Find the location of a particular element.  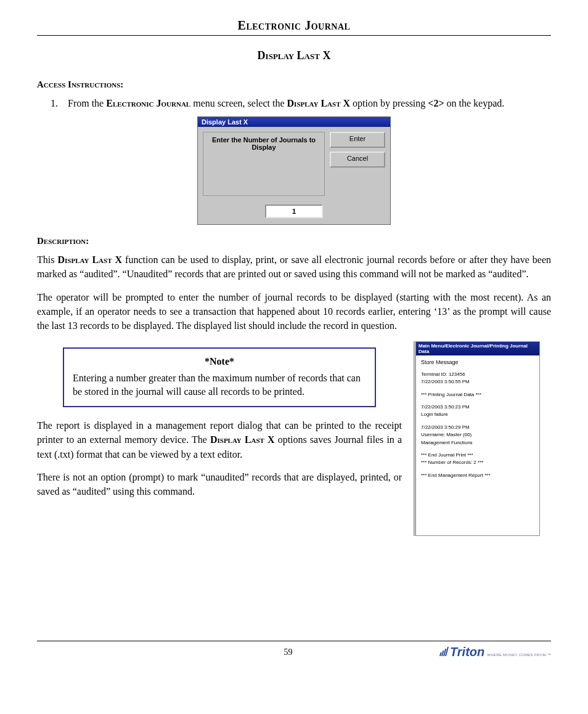

journal-count-input is located at coordinates (294, 211).